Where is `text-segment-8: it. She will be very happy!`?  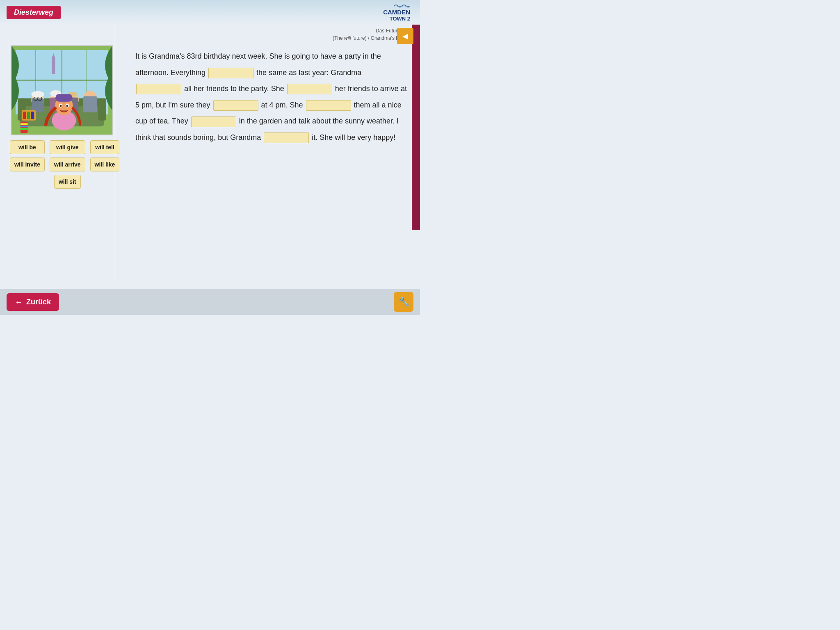
text-segment-8: it. She will be very happy! is located at coordinates (353, 137).